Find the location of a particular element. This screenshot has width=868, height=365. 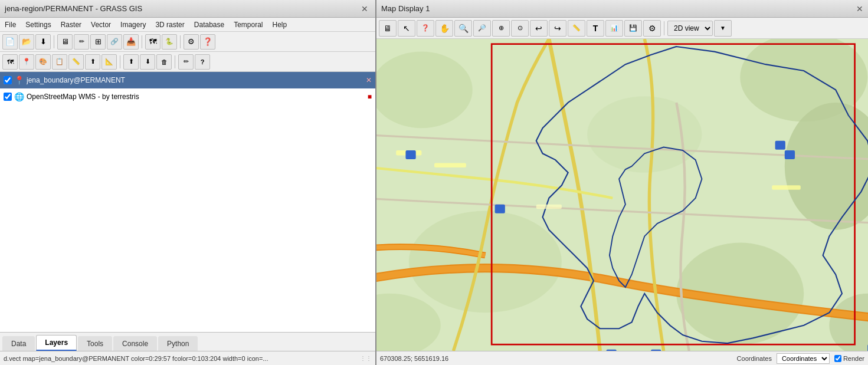

render-check-container: Render is located at coordinates (850, 359).